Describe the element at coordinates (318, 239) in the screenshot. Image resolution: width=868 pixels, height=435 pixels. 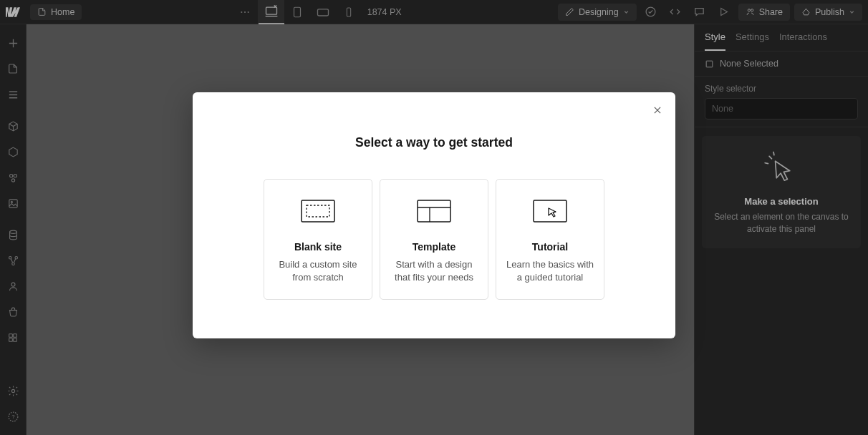
I see `option-blank-site: Blank site Build a custom site from scra…` at that location.